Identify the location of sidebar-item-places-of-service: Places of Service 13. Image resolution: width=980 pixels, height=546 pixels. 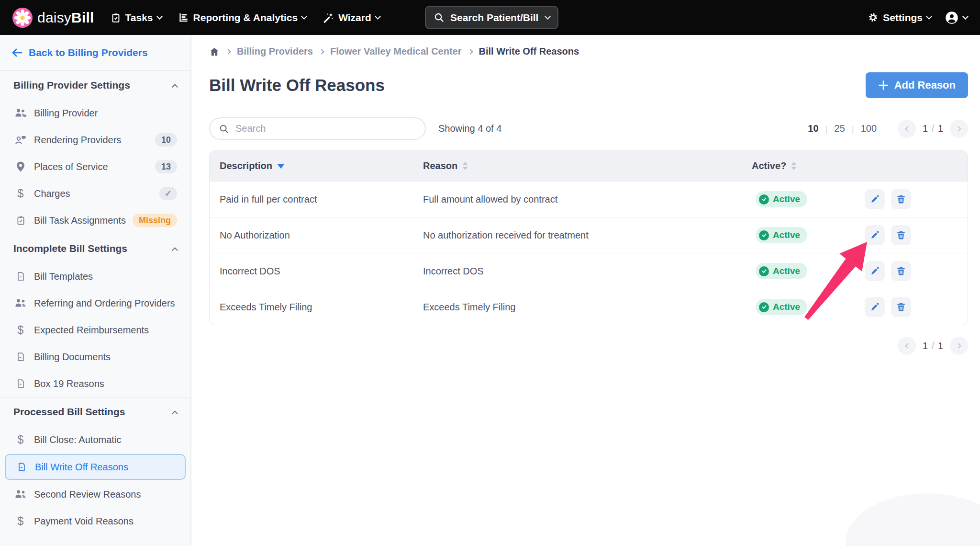
(95, 167).